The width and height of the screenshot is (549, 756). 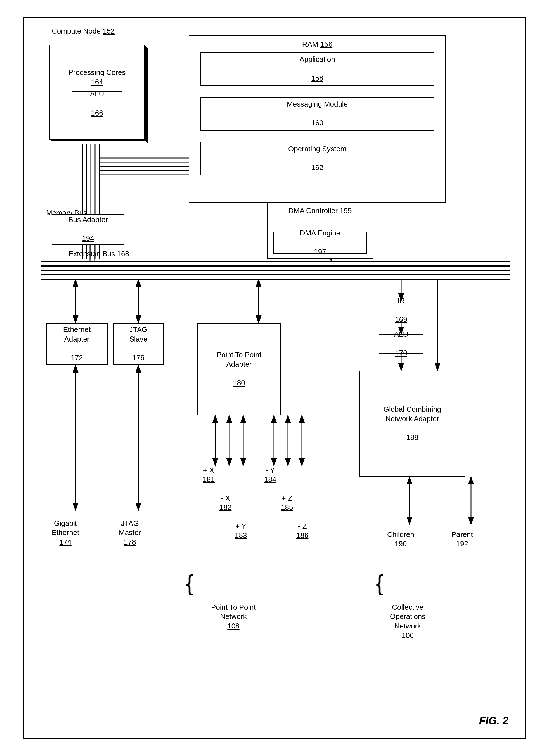 I want to click on children-label: Children 190, so click(x=401, y=539).